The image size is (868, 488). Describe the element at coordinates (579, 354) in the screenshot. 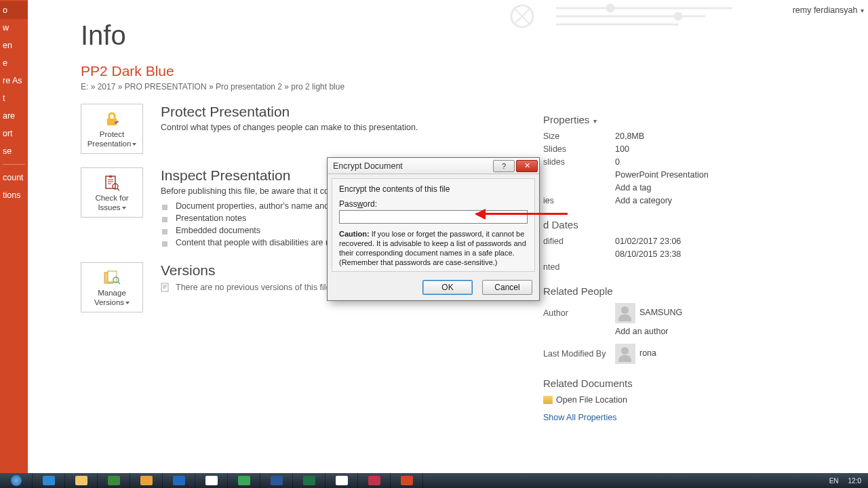

I see `prop-lastmod-key: Last Modified By` at that location.